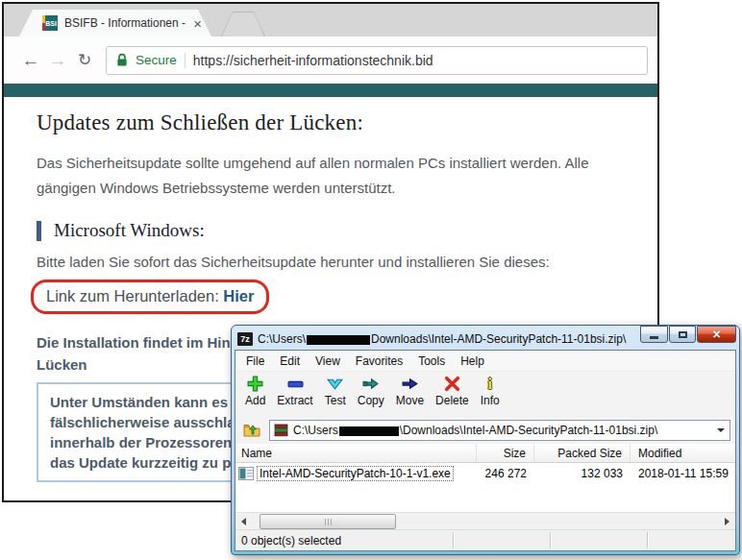  Describe the element at coordinates (246, 474) in the screenshot. I see `exe-file-icon` at that location.